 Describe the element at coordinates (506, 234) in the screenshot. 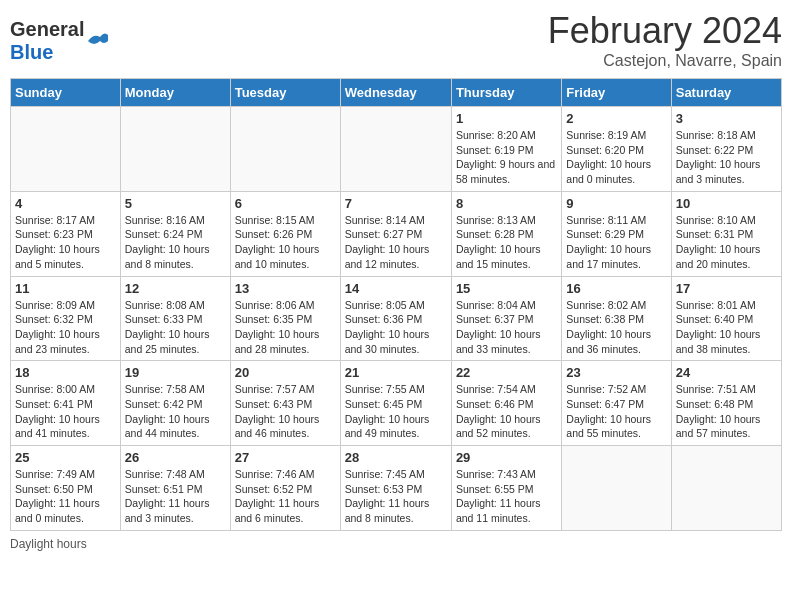

I see `calendar-cell: 8Sunrise: 8:13 AMSunset: 6:28 PMDaylight…` at that location.